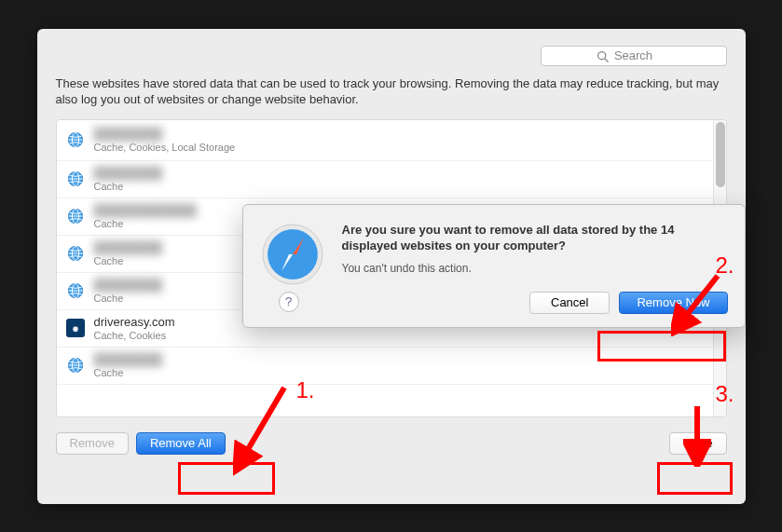 This screenshot has width=782, height=532. What do you see at coordinates (535, 239) in the screenshot?
I see `dialog-title: Are you sure you want to remove all data…` at bounding box center [535, 239].